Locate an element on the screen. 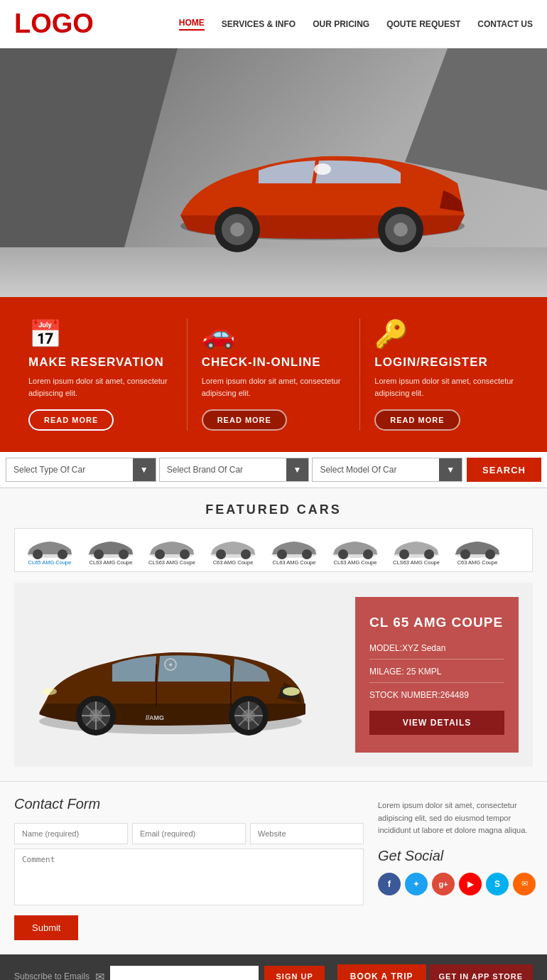 The width and height of the screenshot is (547, 980). thumb-1: CL63 AMG Coupe is located at coordinates (111, 550).